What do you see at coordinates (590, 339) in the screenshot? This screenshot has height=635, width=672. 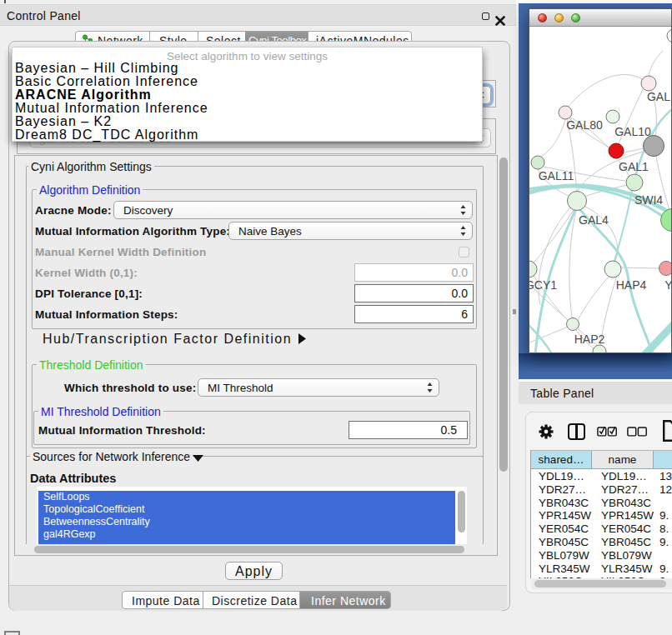 I see `svg-text: HAP2` at bounding box center [590, 339].